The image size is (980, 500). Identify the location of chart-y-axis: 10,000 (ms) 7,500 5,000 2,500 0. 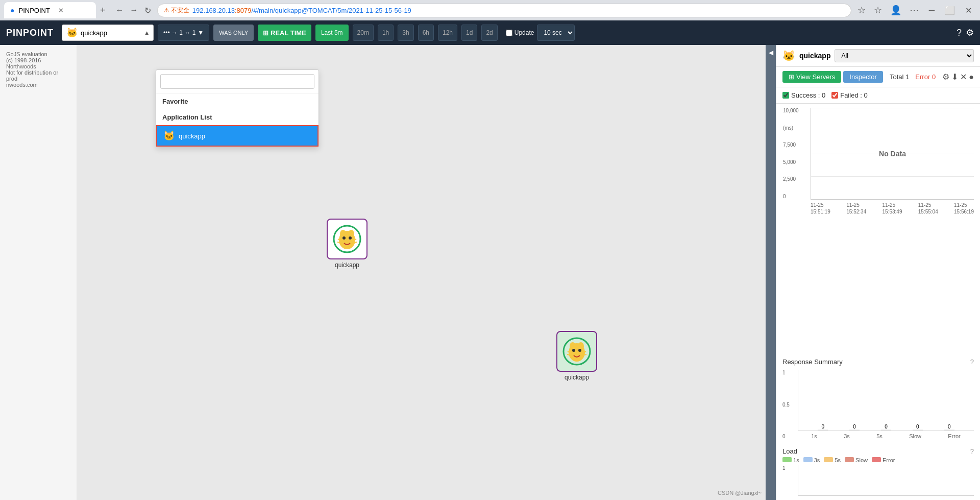
(791, 153).